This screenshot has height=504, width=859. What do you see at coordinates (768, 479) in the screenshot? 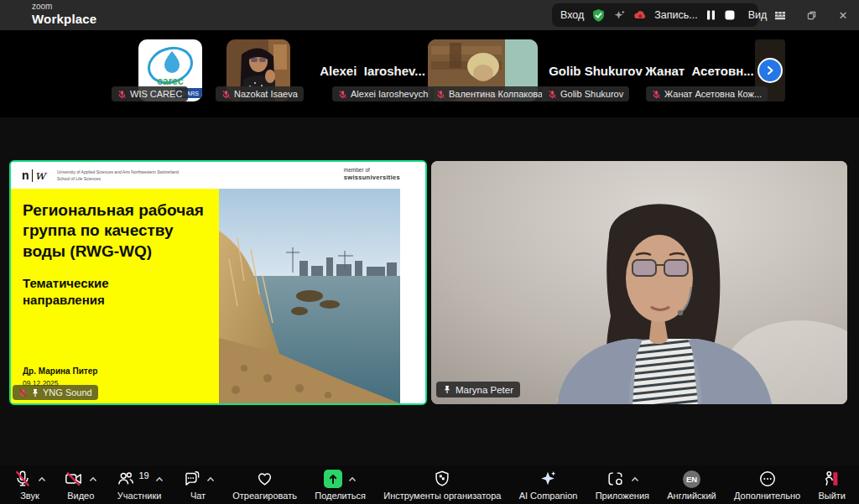
I see `more-icon` at bounding box center [768, 479].